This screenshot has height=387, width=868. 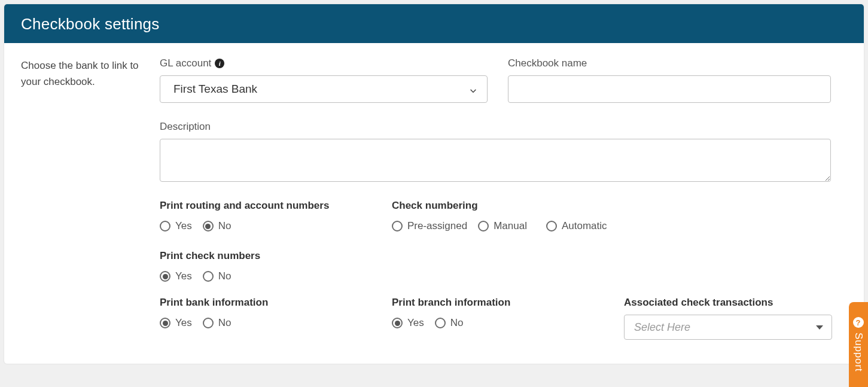 What do you see at coordinates (437, 226) in the screenshot?
I see `radio-label: Pre-assigned` at bounding box center [437, 226].